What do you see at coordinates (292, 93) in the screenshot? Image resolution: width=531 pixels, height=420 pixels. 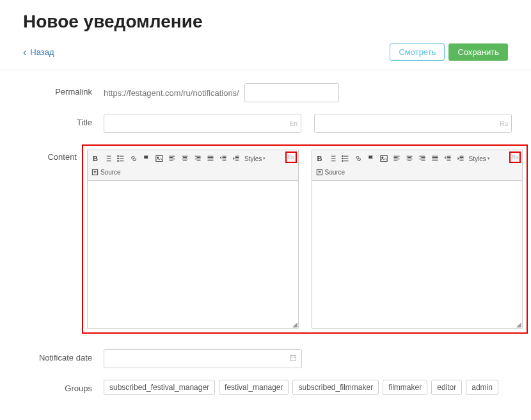 I see `permalink-input` at bounding box center [292, 93].